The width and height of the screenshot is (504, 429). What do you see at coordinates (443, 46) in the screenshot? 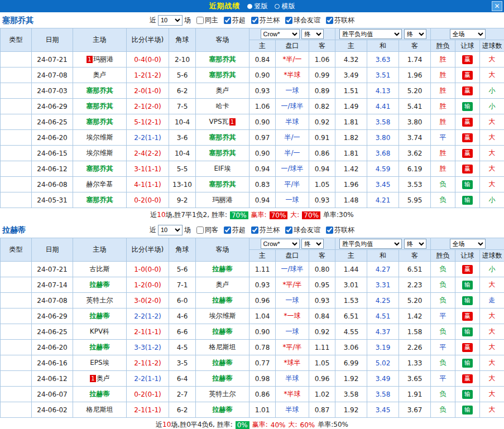
I see `col-header-result: 胜负` at bounding box center [443, 46].